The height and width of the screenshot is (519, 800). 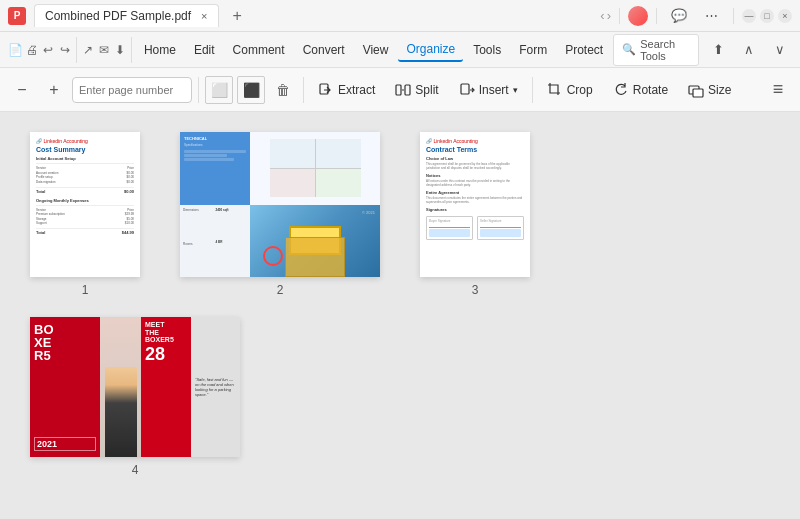 What do you see at coordinates (135, 387) in the screenshot?
I see `page-card-4: BOXER5 2021 MEETTHEBOXER5 28 "Safe, fast…` at bounding box center [135, 387].